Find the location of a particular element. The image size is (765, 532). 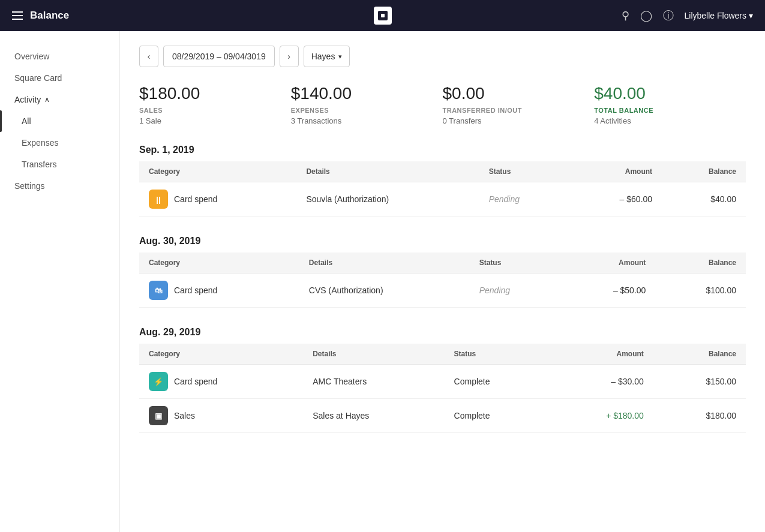

category-cell: 🛍Card spend is located at coordinates (220, 290).